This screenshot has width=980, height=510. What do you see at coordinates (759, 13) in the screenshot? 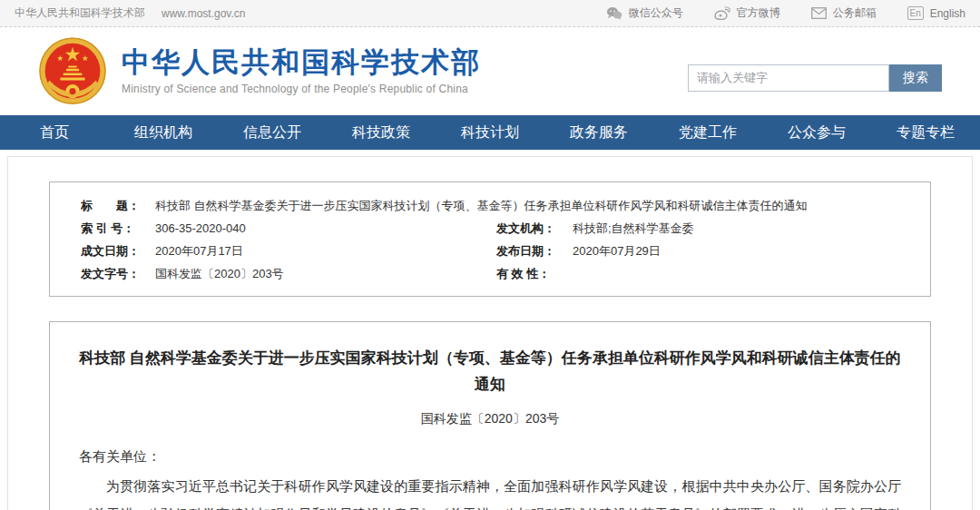
I see `topbar-link-label: 官方微博` at bounding box center [759, 13].